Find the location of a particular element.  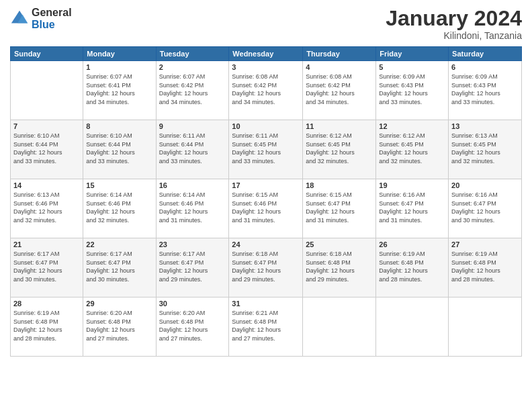

day-number: 27 is located at coordinates (485, 244).